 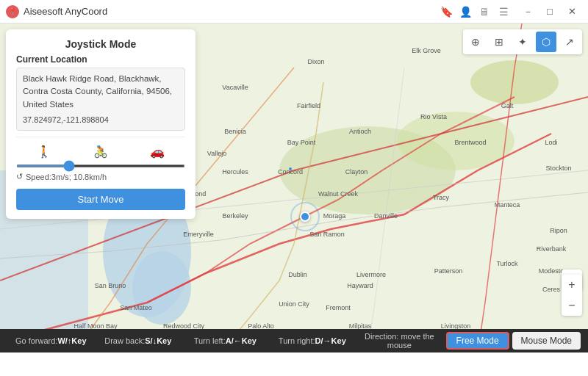 I want to click on minimize-button: －, so click(x=528, y=12).